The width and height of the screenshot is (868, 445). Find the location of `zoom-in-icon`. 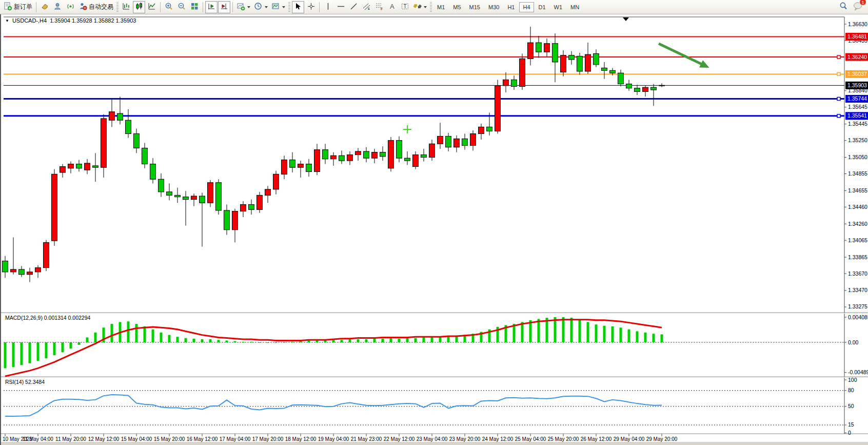

zoom-in-icon is located at coordinates (169, 7).